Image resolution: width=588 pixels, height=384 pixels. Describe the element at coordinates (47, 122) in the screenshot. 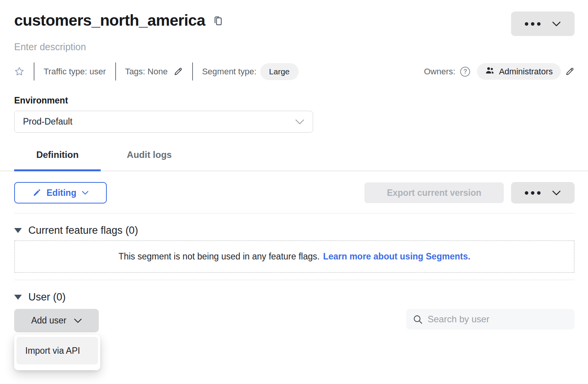

I see `environment-select-value: Prod-Default` at that location.